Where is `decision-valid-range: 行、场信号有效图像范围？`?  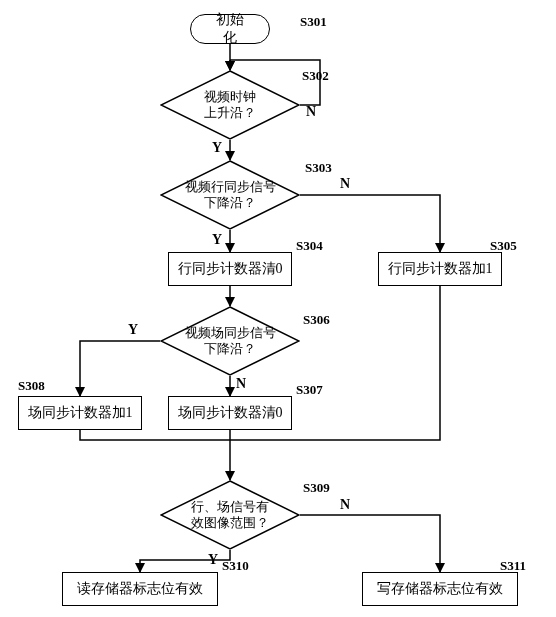 decision-valid-range: 行、场信号有效图像范围？ is located at coordinates (230, 515).